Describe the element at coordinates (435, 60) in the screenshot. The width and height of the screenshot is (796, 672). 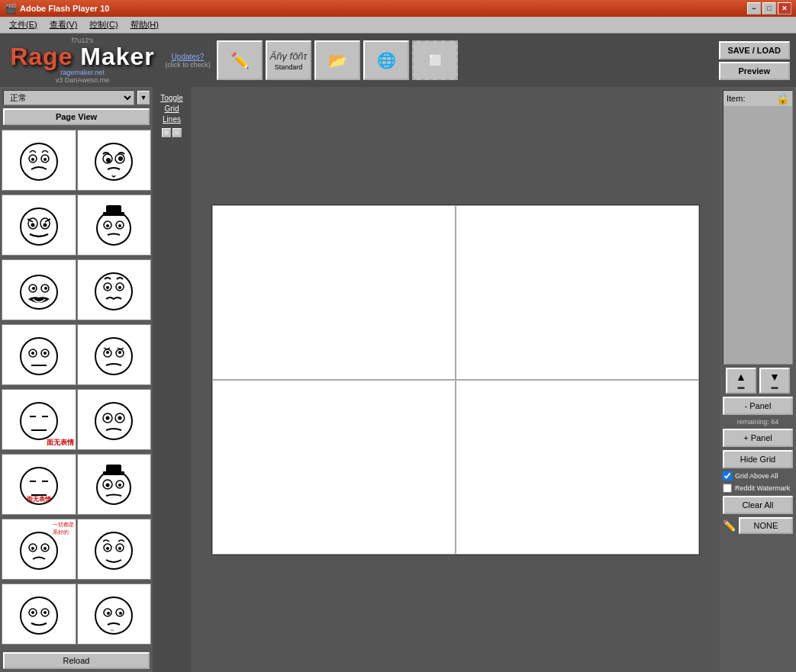
I see `selection-tool-button: ⬜` at that location.